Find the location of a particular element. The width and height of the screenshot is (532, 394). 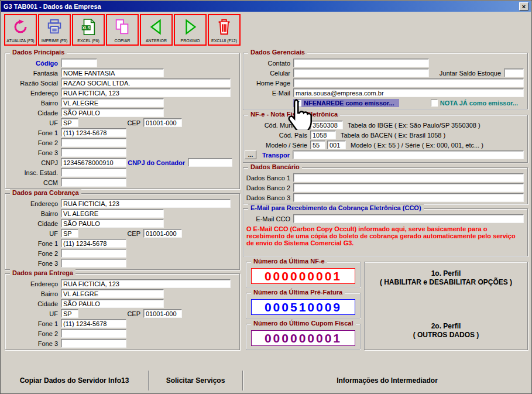

proximo-button: PROXIMO is located at coordinates (190, 30).